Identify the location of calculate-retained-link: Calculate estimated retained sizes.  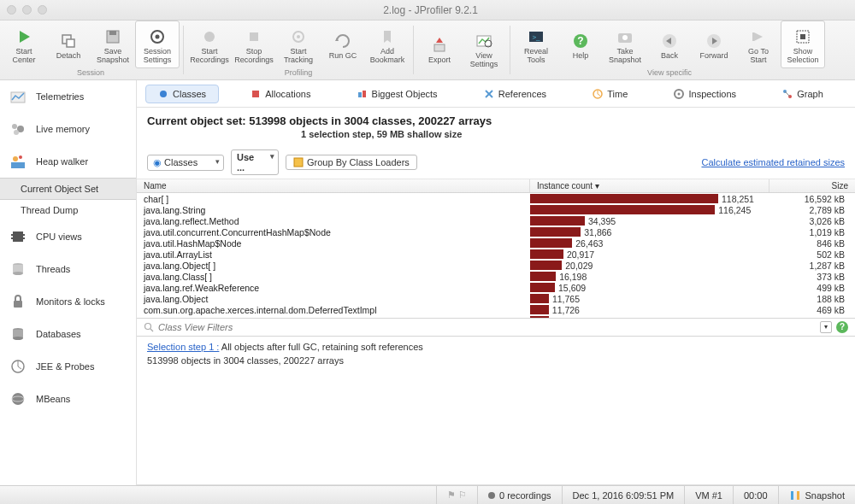
(773, 162).